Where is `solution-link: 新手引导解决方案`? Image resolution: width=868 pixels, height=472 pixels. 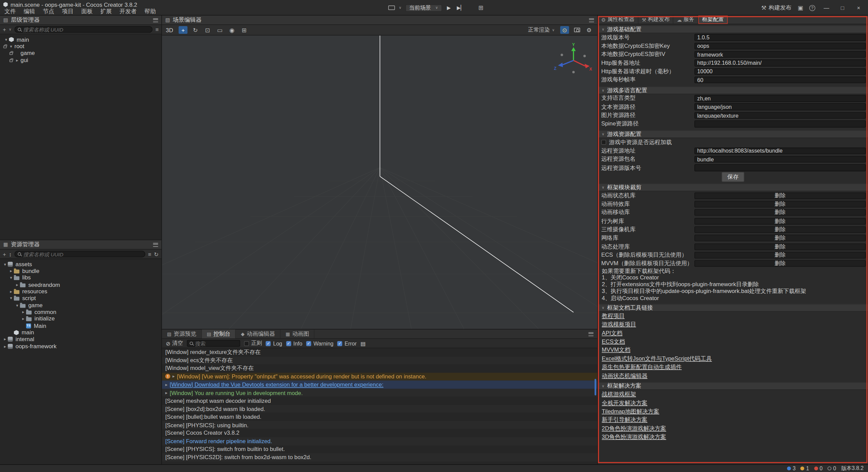 solution-link: 新手引导解决方案 is located at coordinates (623, 420).